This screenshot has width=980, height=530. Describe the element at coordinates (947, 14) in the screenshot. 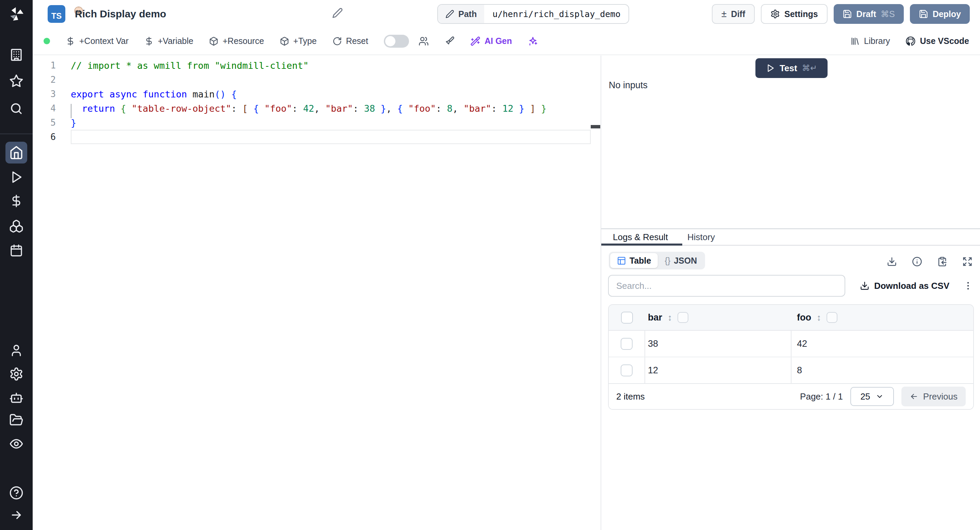

I see `deploy-button-label: Deploy` at that location.